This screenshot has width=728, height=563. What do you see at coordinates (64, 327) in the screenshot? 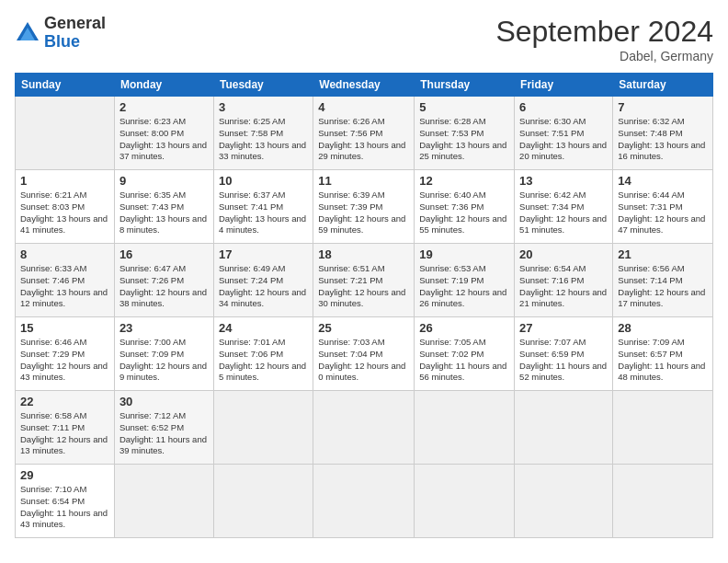
I see `day-number: 15` at bounding box center [64, 327].